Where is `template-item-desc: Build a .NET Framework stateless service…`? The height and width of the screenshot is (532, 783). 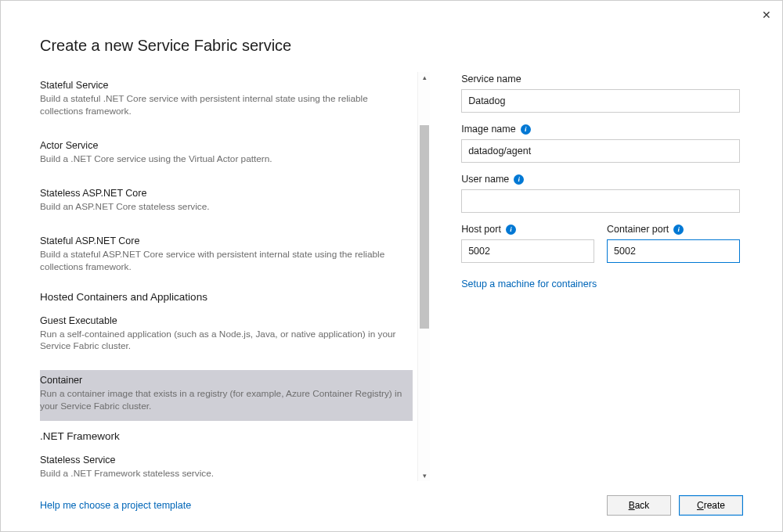
template-item-desc: Build a .NET Framework stateless service… is located at coordinates (222, 474).